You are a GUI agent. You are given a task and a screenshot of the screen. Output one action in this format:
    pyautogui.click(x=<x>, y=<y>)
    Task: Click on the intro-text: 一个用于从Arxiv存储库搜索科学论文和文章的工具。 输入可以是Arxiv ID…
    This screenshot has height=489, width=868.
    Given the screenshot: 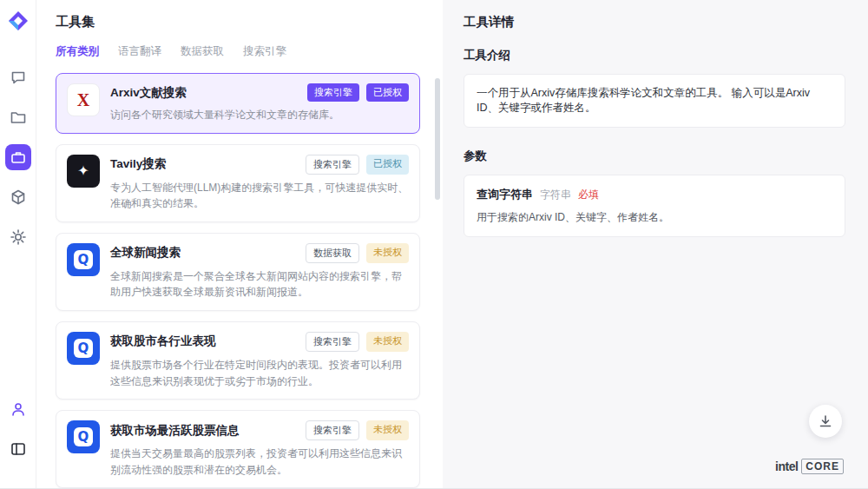 What is the action you would take?
    pyautogui.click(x=643, y=101)
    